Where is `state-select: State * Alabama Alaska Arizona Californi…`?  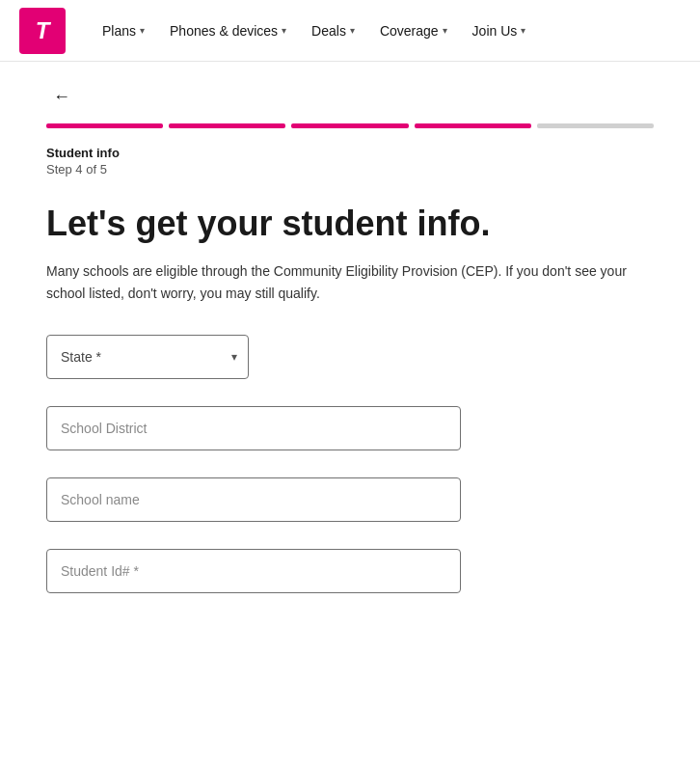
state-select: State * Alabama Alaska Arizona Californi… is located at coordinates (148, 357).